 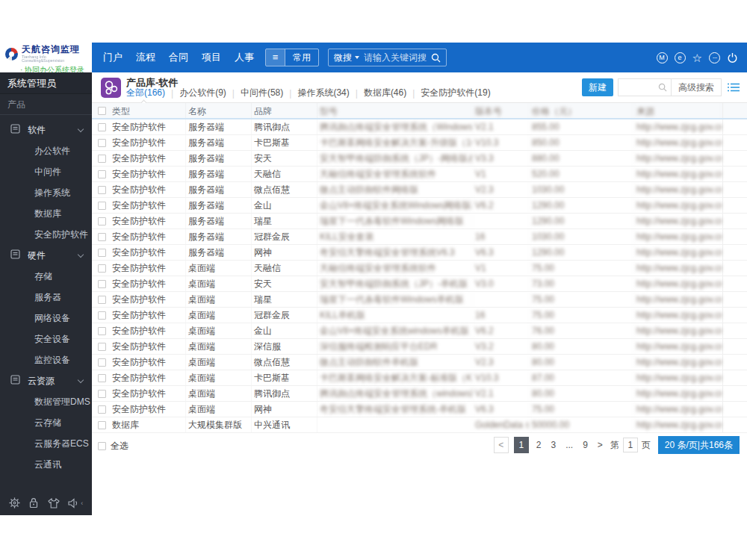 What do you see at coordinates (662, 58) in the screenshot?
I see `m-badge-icon: M` at bounding box center [662, 58].